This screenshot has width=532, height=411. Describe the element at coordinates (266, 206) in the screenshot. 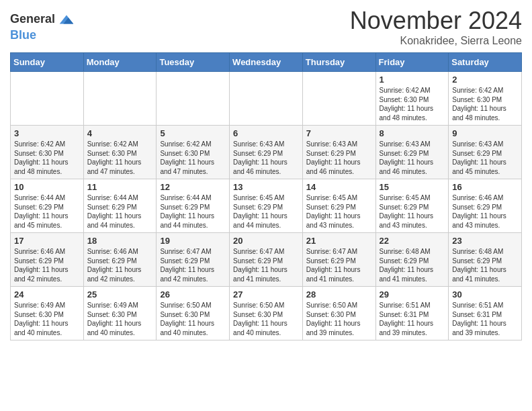

I see `calendar-cell: 13Sunrise: 6:45 AM Sunset: 6:29 PM Dayli…` at that location.